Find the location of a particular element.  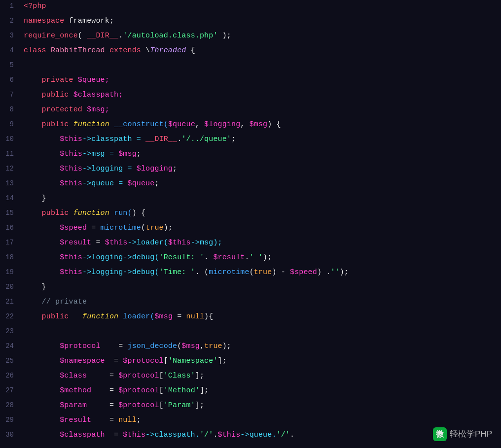

token: true is located at coordinates (213, 346).